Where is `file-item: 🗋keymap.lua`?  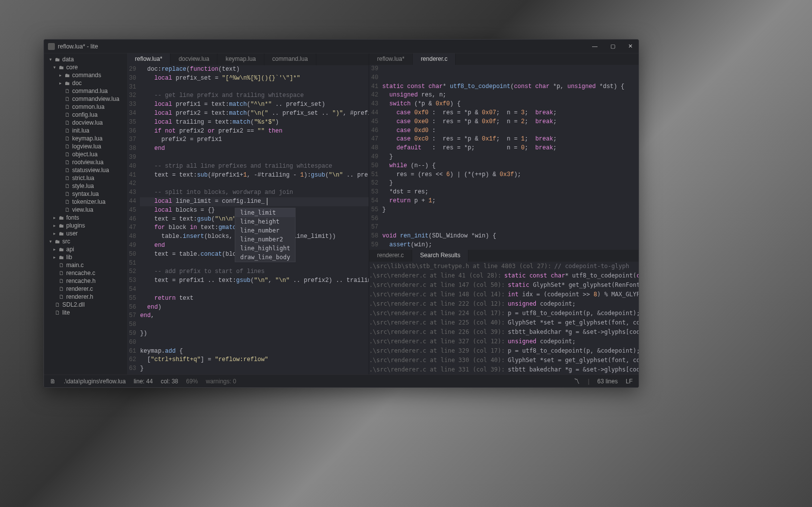
file-item: 🗋keymap.lua is located at coordinates (85, 138).